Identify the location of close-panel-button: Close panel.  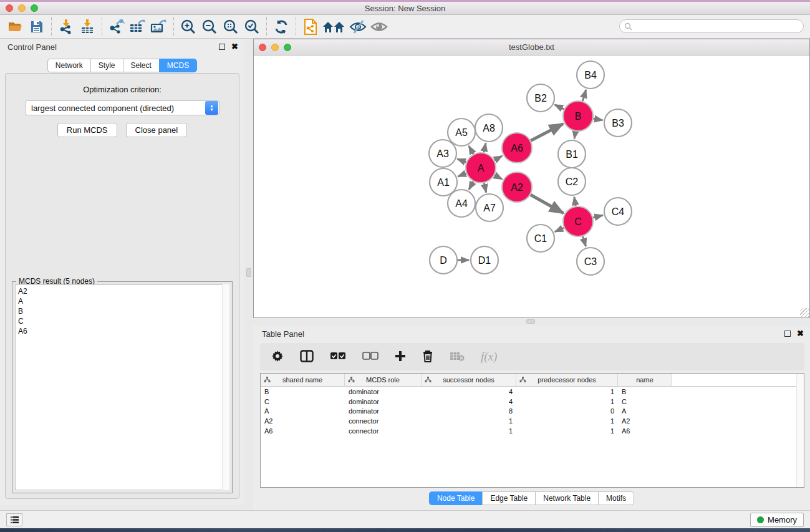
(157, 130).